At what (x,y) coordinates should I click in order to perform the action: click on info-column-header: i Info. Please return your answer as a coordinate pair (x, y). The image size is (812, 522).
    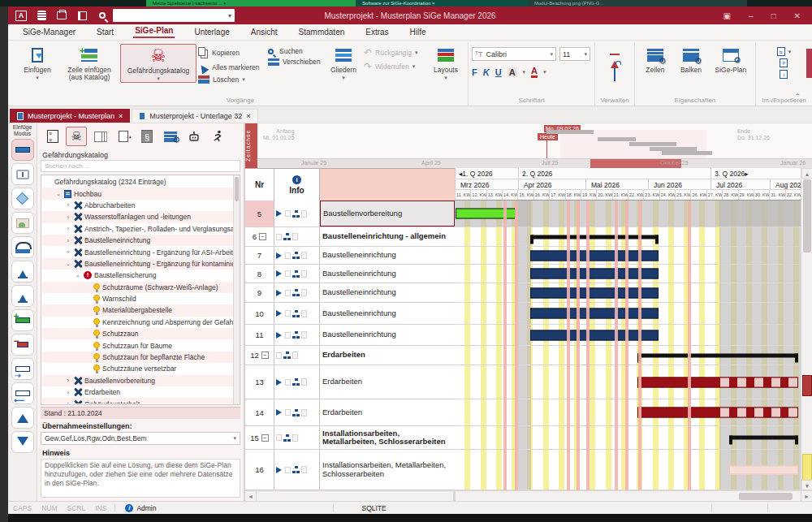
    Looking at the image, I should click on (297, 185).